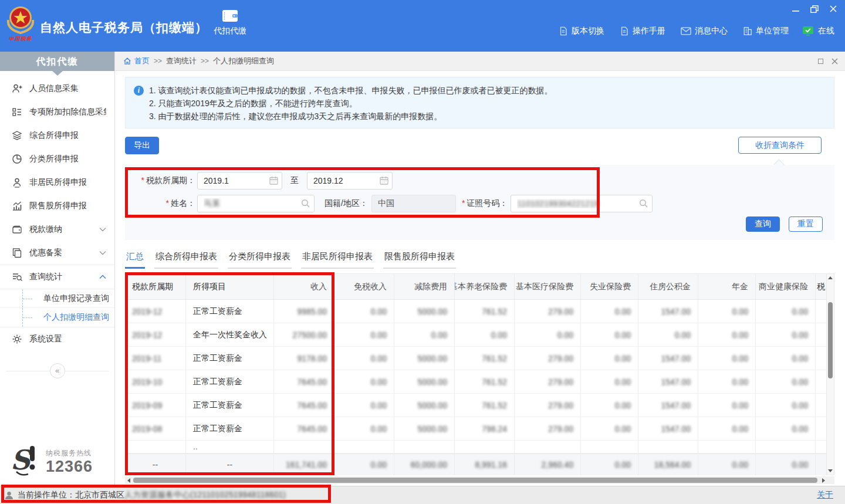  I want to click on online-status: 在线, so click(818, 31).